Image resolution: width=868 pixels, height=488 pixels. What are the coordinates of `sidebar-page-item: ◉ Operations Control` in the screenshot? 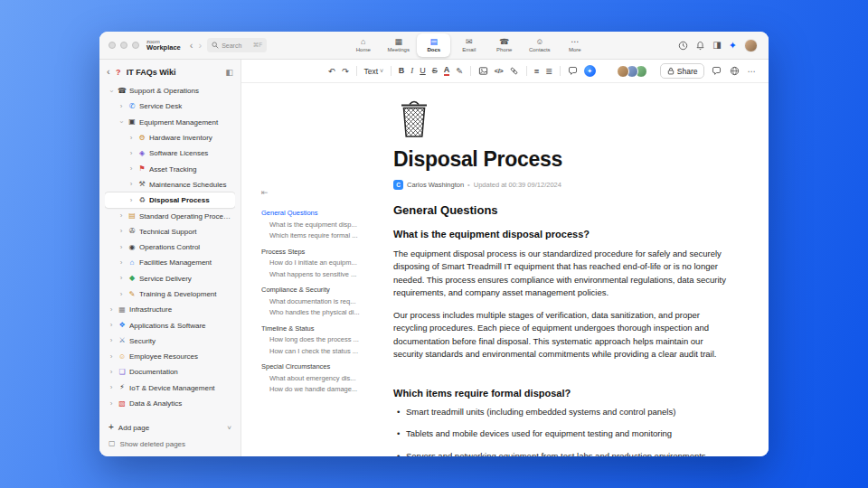 It's located at (170, 248).